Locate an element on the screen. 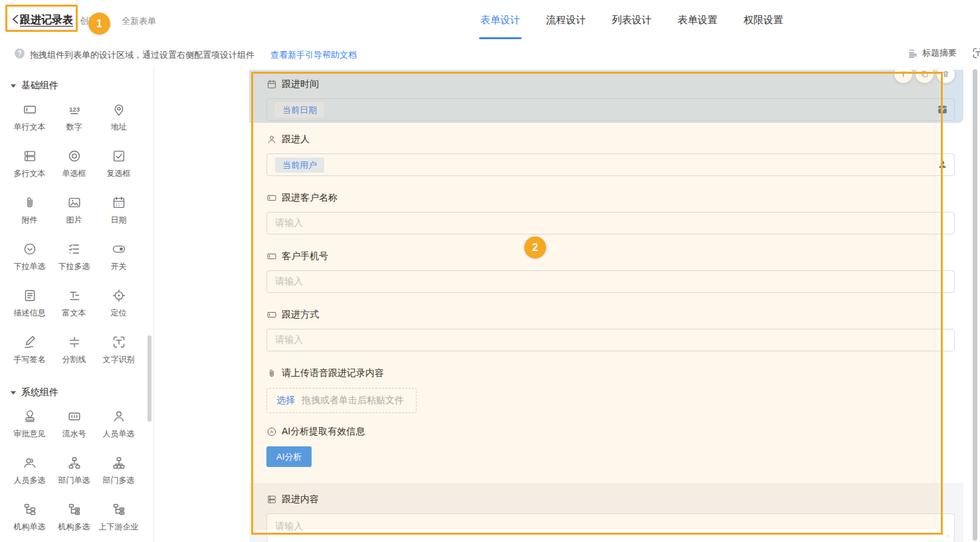 Image resolution: width=980 pixels, height=542 pixels. component-date: 日期 is located at coordinates (118, 211).